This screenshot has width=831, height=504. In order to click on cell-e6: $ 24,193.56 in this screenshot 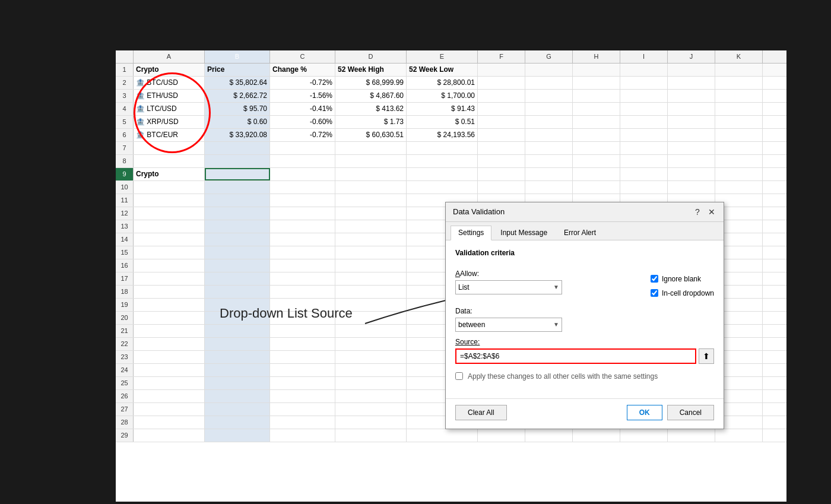, I will do `click(442, 135)`.